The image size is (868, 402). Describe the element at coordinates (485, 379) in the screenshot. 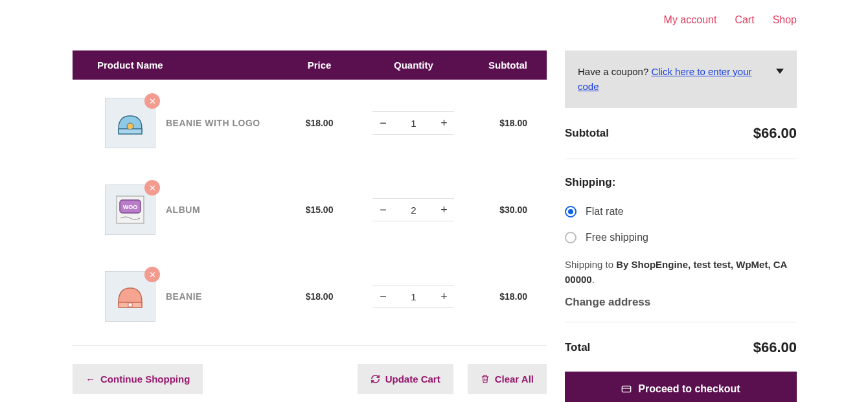

I see `trash-icon` at that location.